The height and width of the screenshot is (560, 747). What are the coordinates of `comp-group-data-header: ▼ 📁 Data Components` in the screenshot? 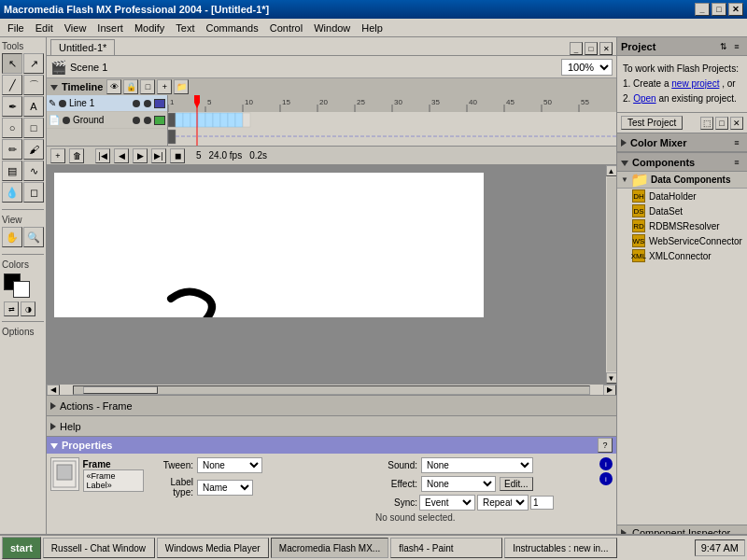 It's located at (682, 180).